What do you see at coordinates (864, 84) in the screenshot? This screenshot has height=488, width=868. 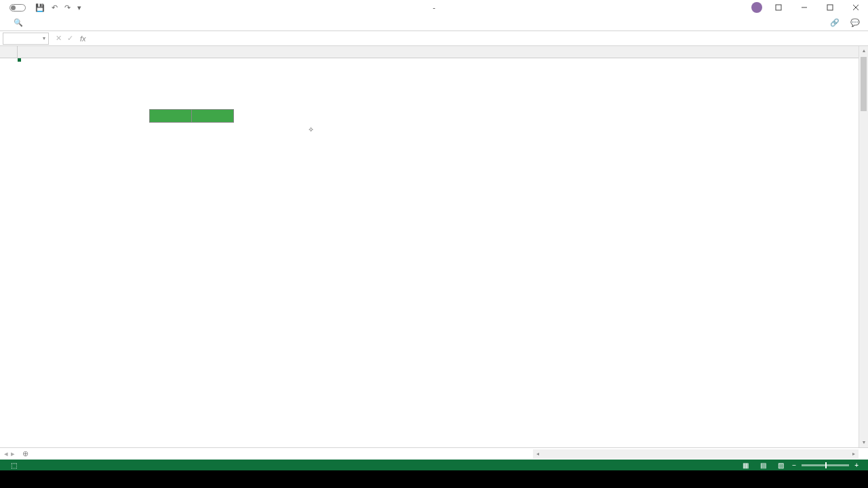 I see `scroll-thumb` at bounding box center [864, 84].